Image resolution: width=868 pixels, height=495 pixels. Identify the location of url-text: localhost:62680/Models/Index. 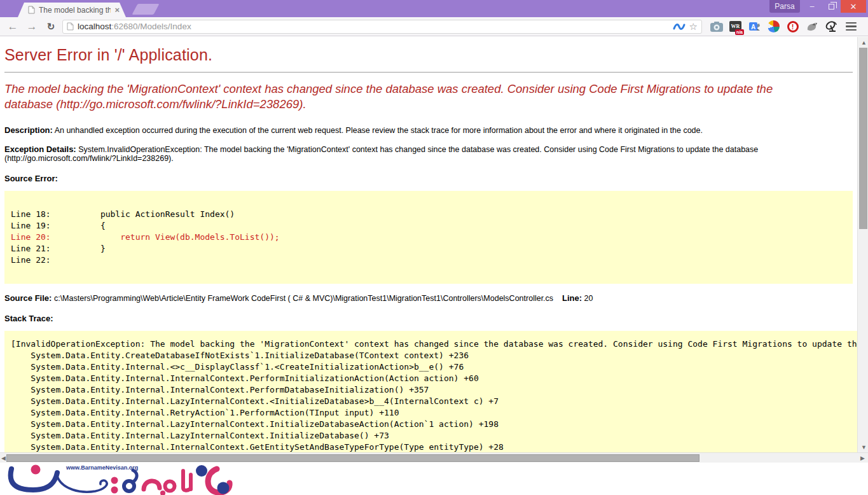
(373, 27).